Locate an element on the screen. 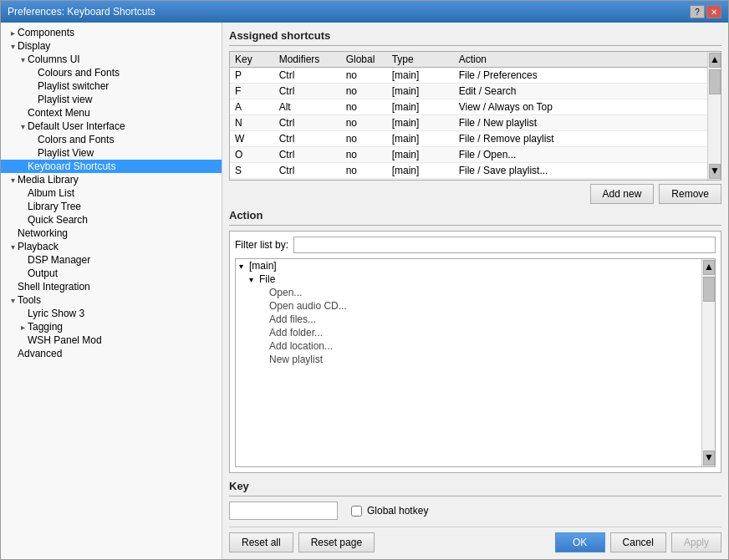 This screenshot has height=560, width=729. table-row: F Ctrl no [main] Edit / Search is located at coordinates (468, 92).